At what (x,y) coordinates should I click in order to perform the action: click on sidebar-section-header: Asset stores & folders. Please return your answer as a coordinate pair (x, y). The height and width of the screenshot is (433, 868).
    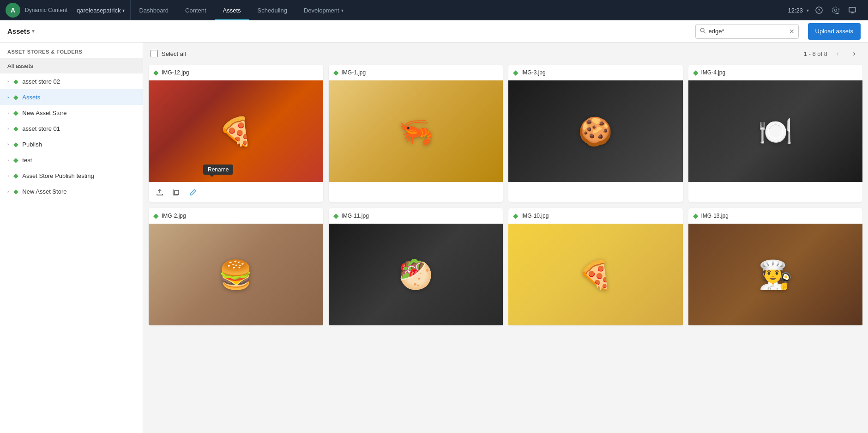
    Looking at the image, I should click on (71, 50).